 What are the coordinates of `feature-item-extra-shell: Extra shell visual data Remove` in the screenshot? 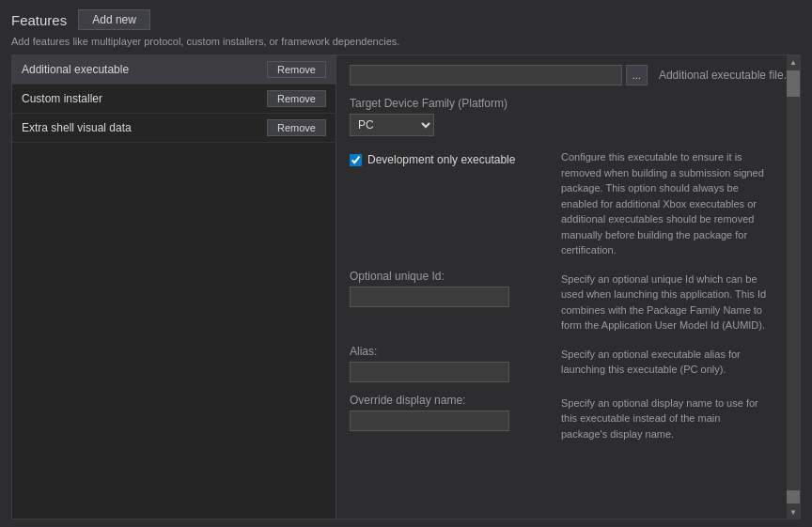 It's located at (174, 128).